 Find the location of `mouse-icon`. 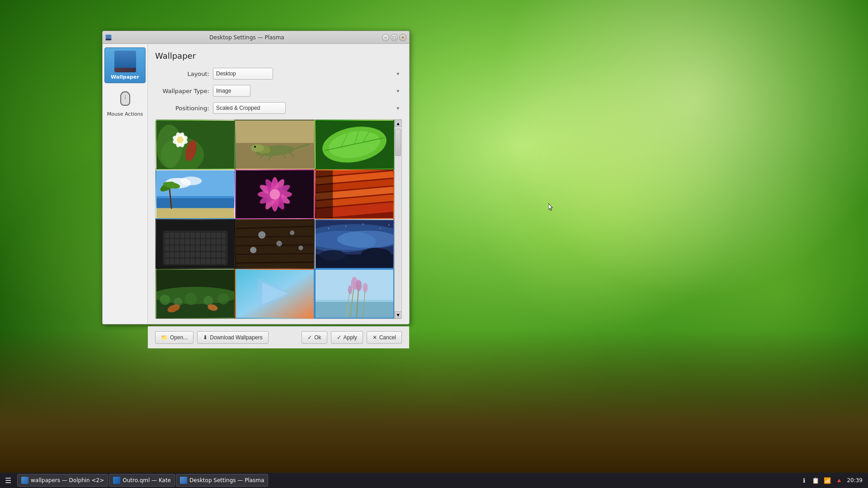

mouse-icon is located at coordinates (125, 99).